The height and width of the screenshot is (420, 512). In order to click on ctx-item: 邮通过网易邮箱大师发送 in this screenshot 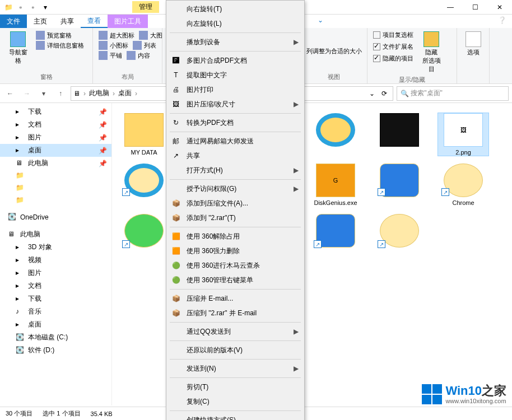, I will do `click(235, 141)`.